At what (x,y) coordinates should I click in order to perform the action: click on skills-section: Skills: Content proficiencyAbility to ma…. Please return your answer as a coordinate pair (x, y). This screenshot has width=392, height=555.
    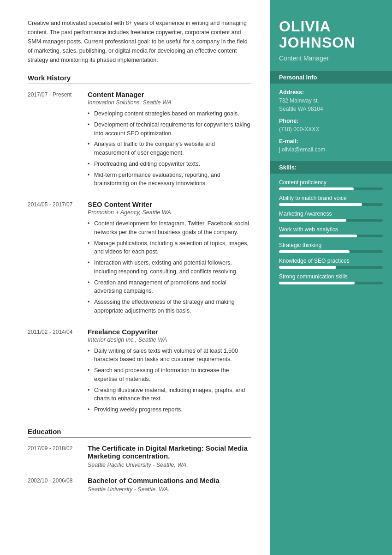
    Looking at the image, I should click on (331, 229).